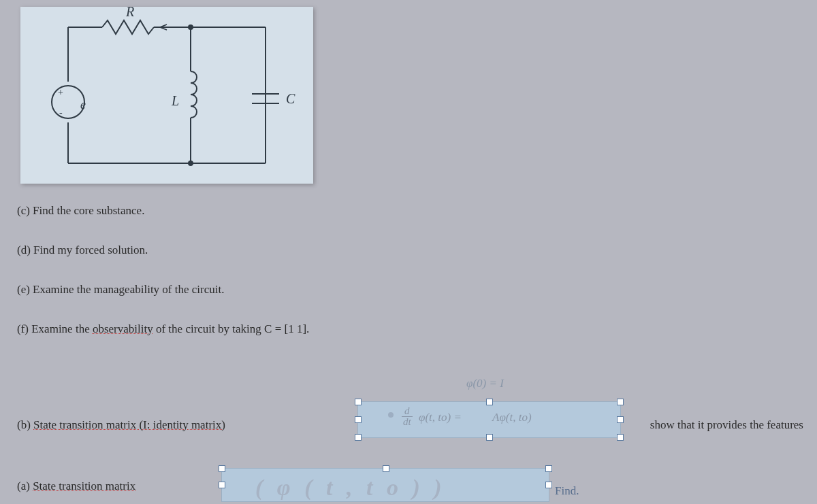 Image resolution: width=817 pixels, height=504 pixels. Describe the element at coordinates (175, 101) in the screenshot. I see `svg-text: L` at that location.